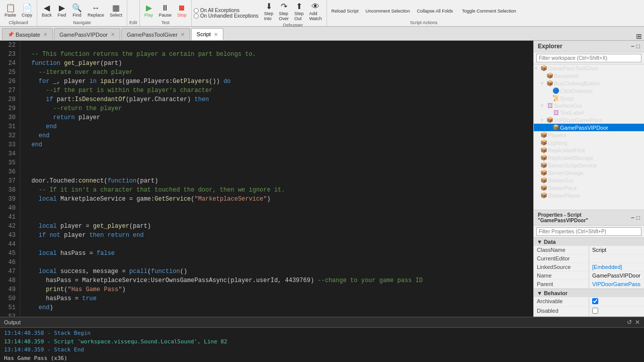  I want to click on tab-baseplate: 📌 Baseplate ✕, so click(27, 34).